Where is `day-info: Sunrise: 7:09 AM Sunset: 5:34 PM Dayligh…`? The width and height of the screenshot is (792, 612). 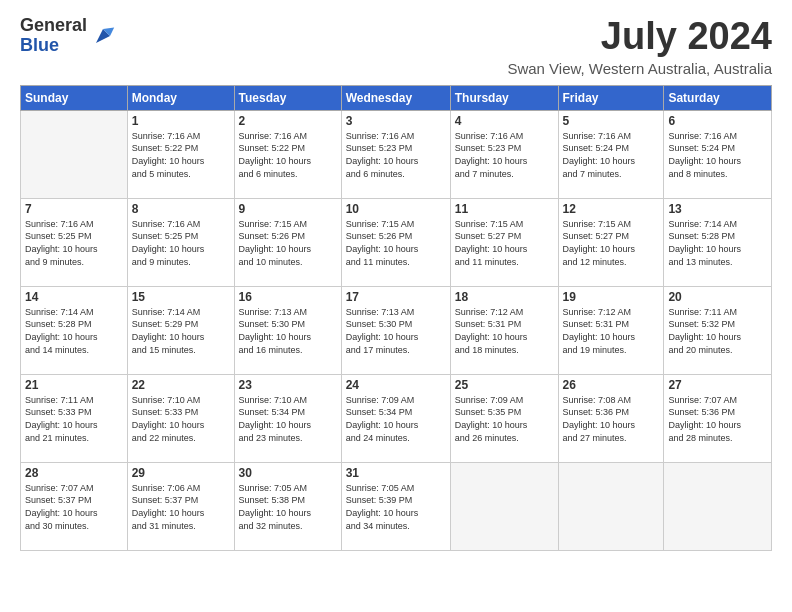 day-info: Sunrise: 7:09 AM Sunset: 5:34 PM Dayligh… is located at coordinates (396, 419).